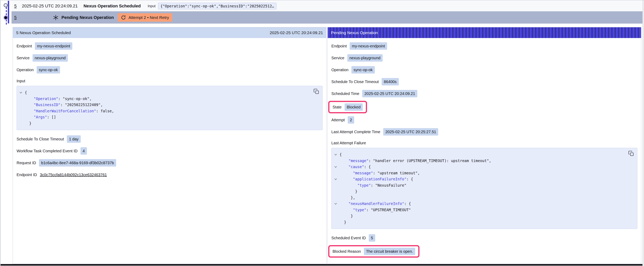  Describe the element at coordinates (408, 204) in the screenshot. I see `json-value: : {` at that location.